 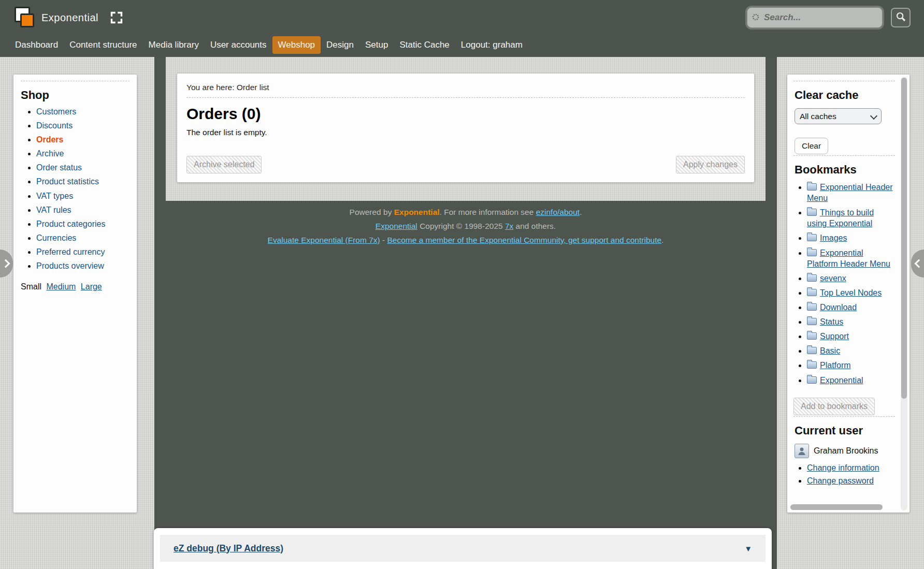 What do you see at coordinates (835, 366) in the screenshot?
I see `bookmark-link: Platform` at bounding box center [835, 366].